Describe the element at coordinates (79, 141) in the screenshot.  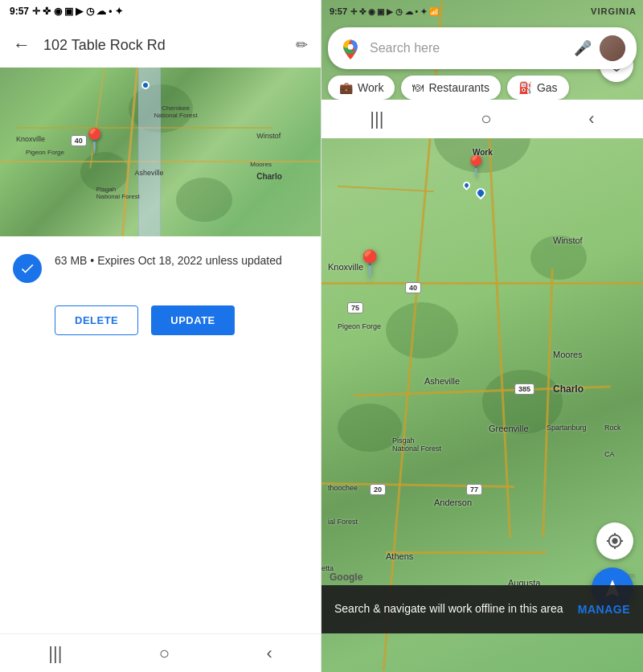
I see `highway-badge-40: 40` at that location.